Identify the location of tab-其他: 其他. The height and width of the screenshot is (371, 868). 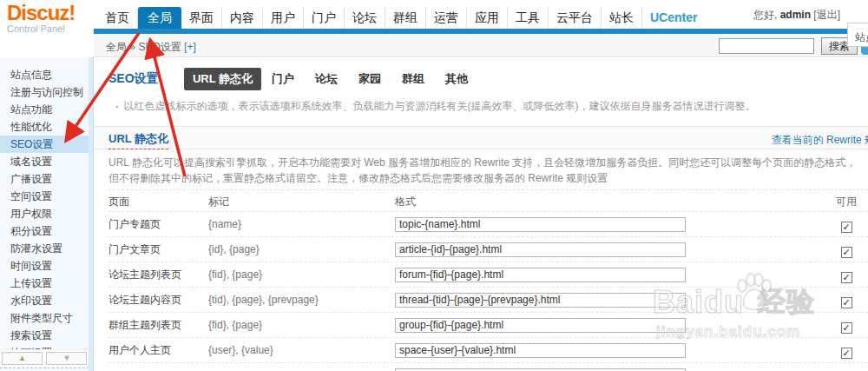
(457, 79).